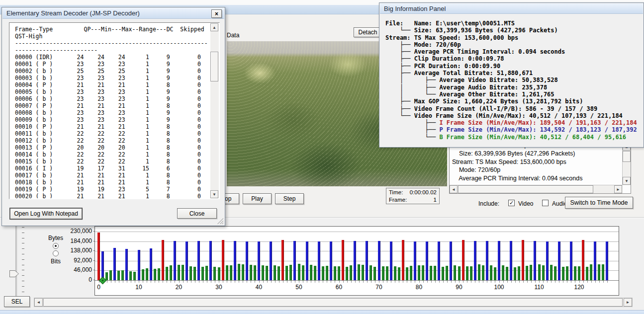 The image size is (644, 314). I want to click on play-button: Play, so click(257, 199).